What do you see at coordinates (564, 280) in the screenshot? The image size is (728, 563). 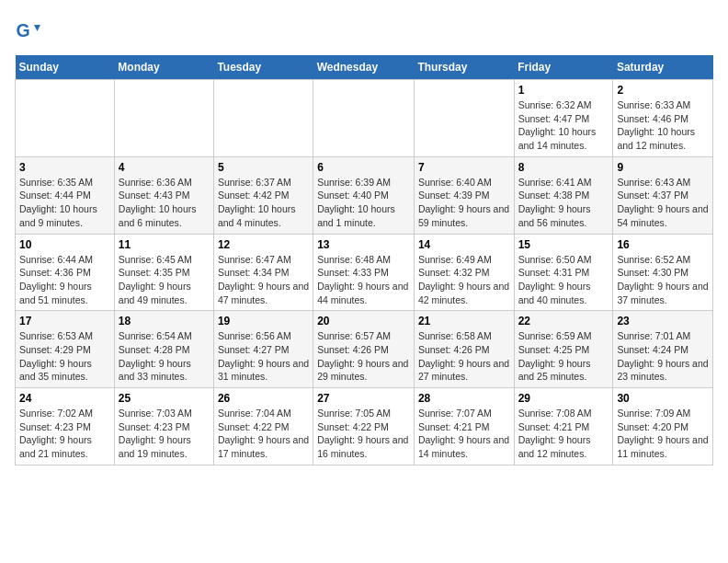 I see `day-info: Sunrise: 6:50 AM Sunset: 4:31 PM Dayligh…` at bounding box center [564, 280].